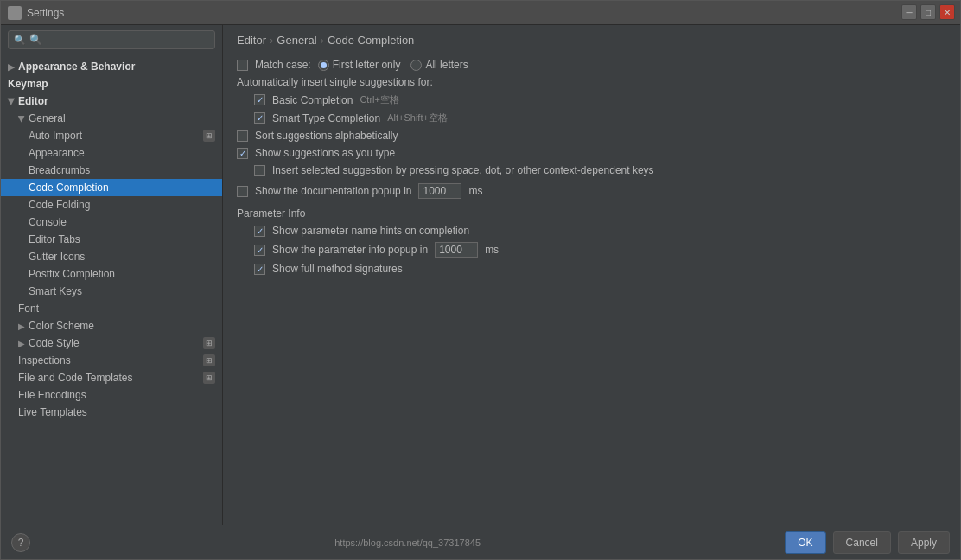 The image size is (961, 560). I want to click on radio-all-letters: All letters, so click(439, 65).